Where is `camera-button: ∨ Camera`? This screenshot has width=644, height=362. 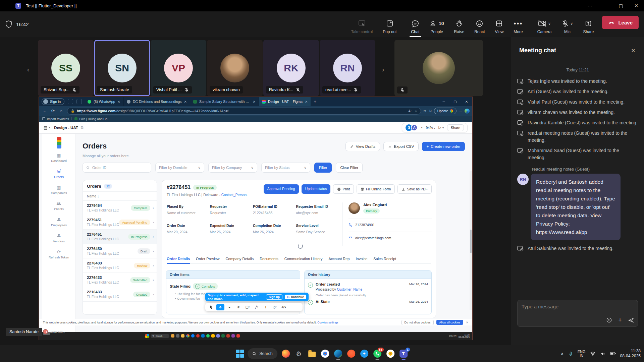
camera-button: ∨ Camera is located at coordinates (545, 27).